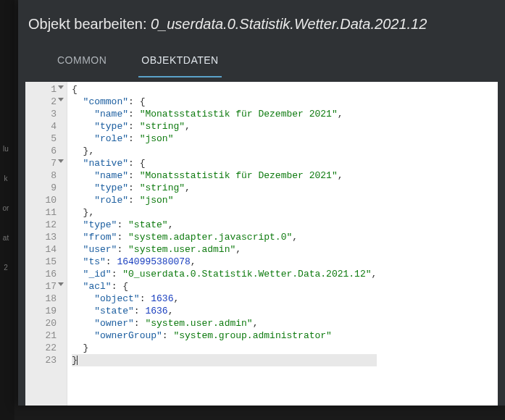  Describe the element at coordinates (262, 20) in the screenshot. I see `dialog-title: Objekt bearbeiten: 0_userdata.0.Statisti…` at that location.